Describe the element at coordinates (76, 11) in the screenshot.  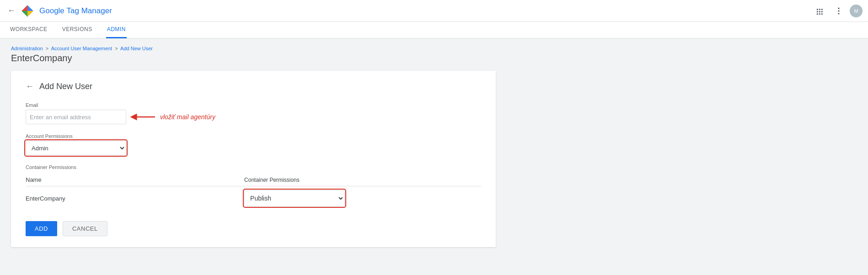
I see `app-title: Google Tag Manager` at that location.